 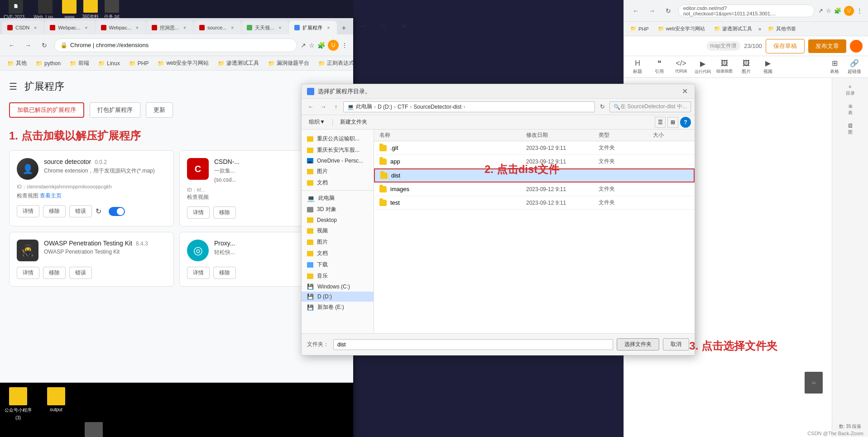 What do you see at coordinates (850, 91) in the screenshot?
I see `sidebar-toc: ≡ 目录` at bounding box center [850, 91].